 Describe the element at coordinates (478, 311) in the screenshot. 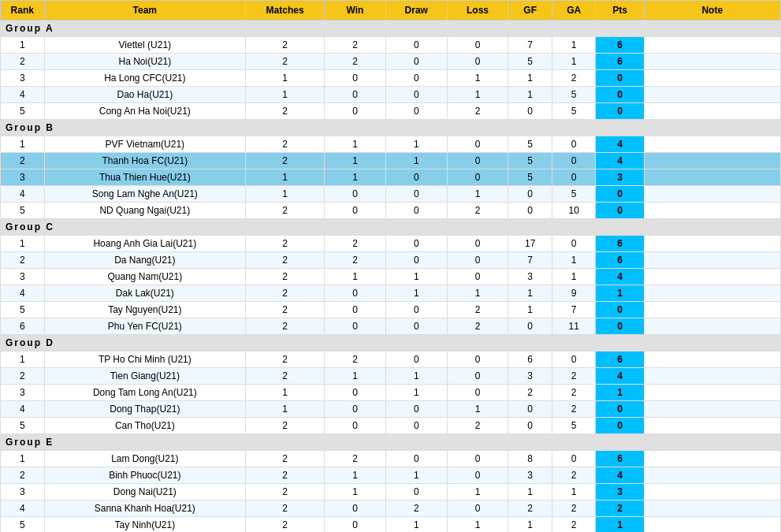

I see `cell-loss: 2` at that location.